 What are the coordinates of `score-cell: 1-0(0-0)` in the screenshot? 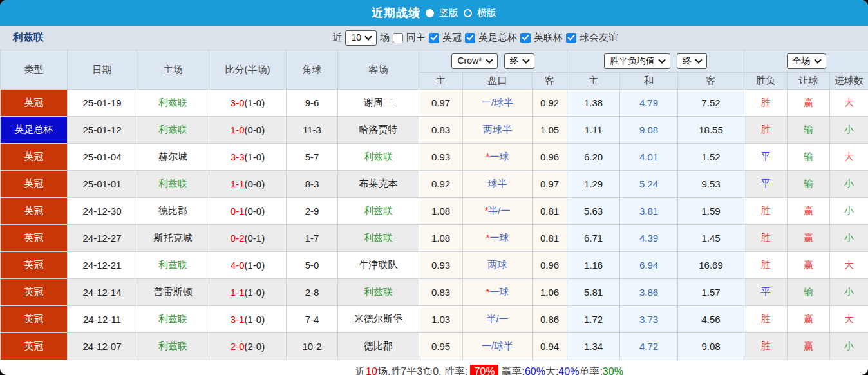 It's located at (248, 130).